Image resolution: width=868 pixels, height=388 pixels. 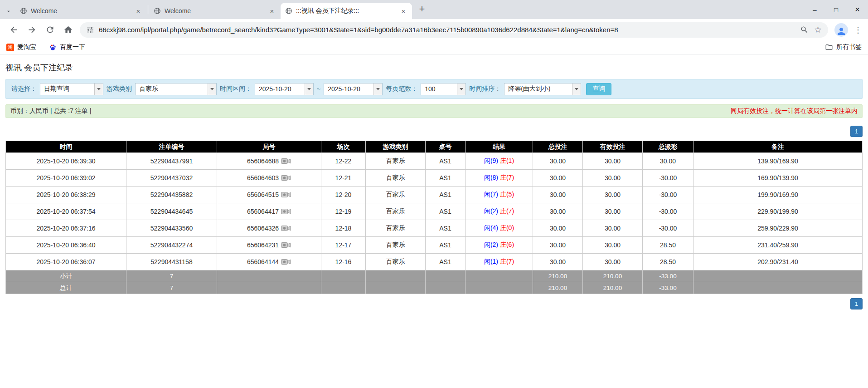 I want to click on search-button: 查询, so click(x=599, y=89).